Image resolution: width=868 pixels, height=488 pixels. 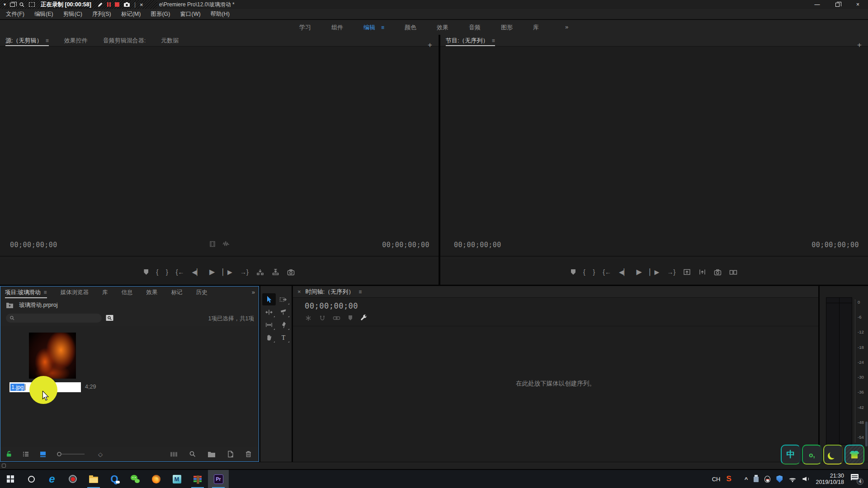 What do you see at coordinates (219, 257) in the screenshot?
I see `source-scrub-bar` at bounding box center [219, 257].